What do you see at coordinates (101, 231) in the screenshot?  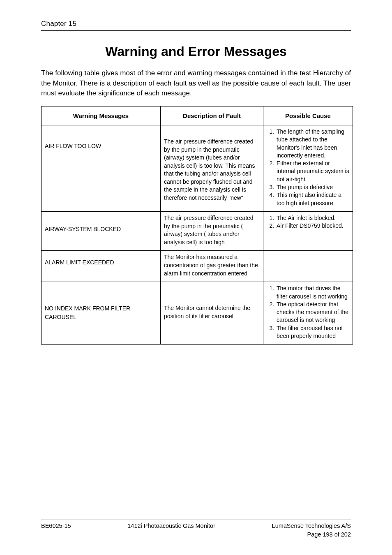 I see `warning-name: AIRWAY-SYSTEM BLOCKED` at bounding box center [101, 231].